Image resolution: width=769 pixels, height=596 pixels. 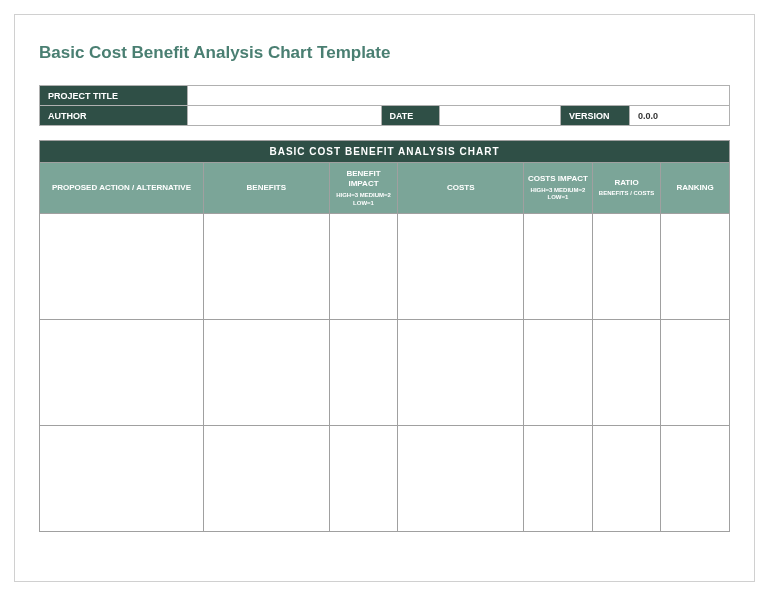 I want to click on date-value, so click(x=500, y=116).